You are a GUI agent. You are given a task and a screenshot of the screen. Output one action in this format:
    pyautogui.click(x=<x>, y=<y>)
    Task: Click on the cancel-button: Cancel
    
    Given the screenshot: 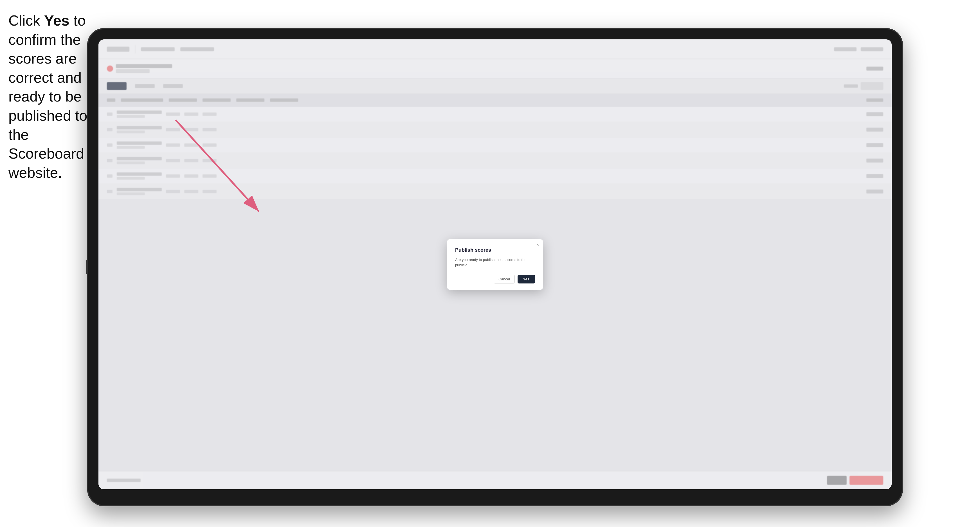 What is the action you would take?
    pyautogui.click(x=504, y=279)
    